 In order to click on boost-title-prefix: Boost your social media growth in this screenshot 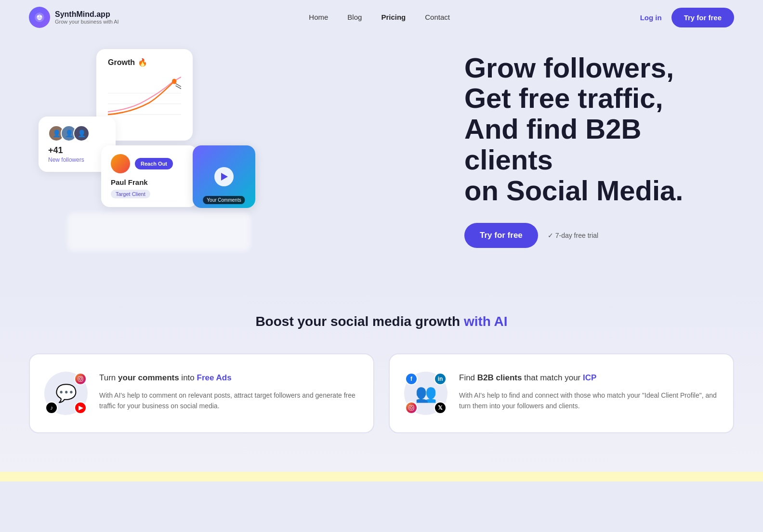, I will do `click(359, 322)`.